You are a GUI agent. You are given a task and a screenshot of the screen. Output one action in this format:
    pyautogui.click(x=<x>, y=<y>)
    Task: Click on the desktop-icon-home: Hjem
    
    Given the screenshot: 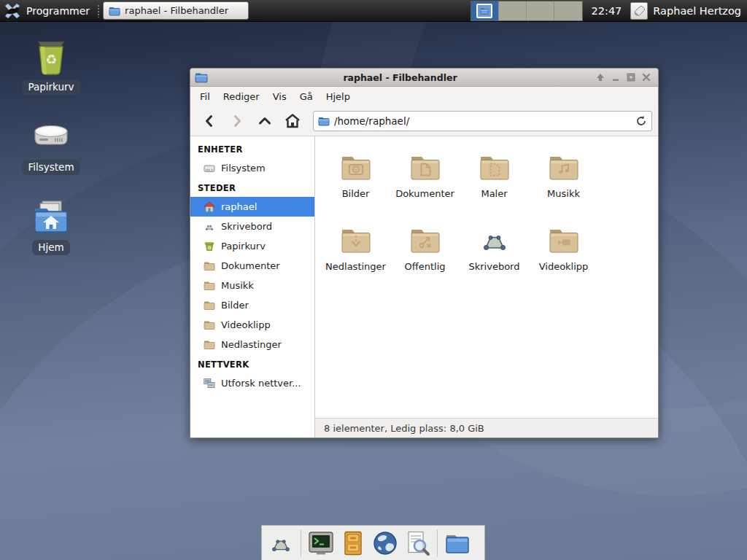 What is the action you would take?
    pyautogui.click(x=51, y=226)
    